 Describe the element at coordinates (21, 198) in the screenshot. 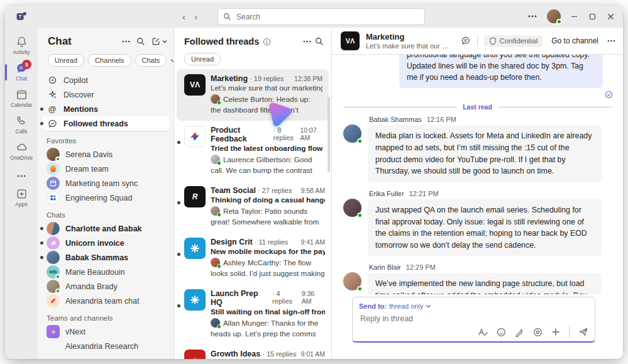

I see `rail-item-apps: Apps` at that location.